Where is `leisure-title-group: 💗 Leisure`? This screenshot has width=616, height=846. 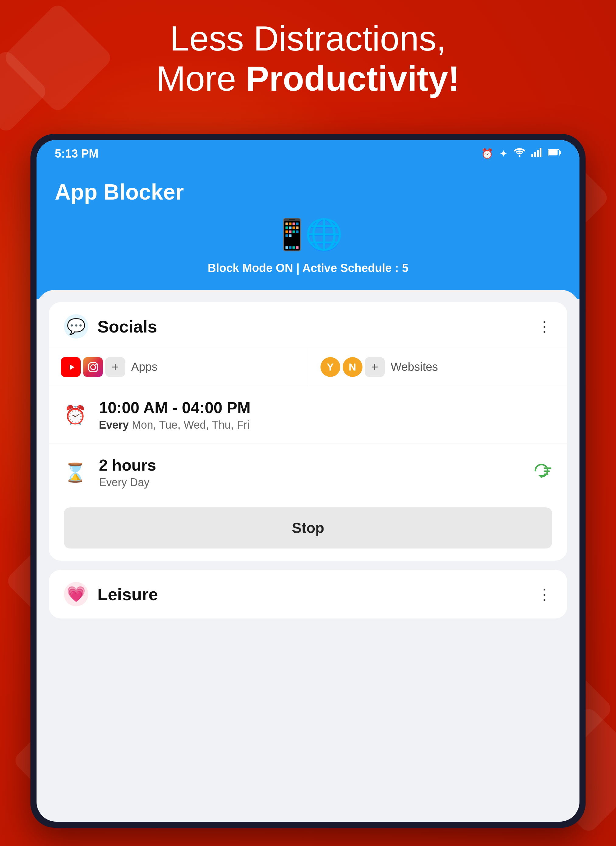 leisure-title-group: 💗 Leisure is located at coordinates (111, 594).